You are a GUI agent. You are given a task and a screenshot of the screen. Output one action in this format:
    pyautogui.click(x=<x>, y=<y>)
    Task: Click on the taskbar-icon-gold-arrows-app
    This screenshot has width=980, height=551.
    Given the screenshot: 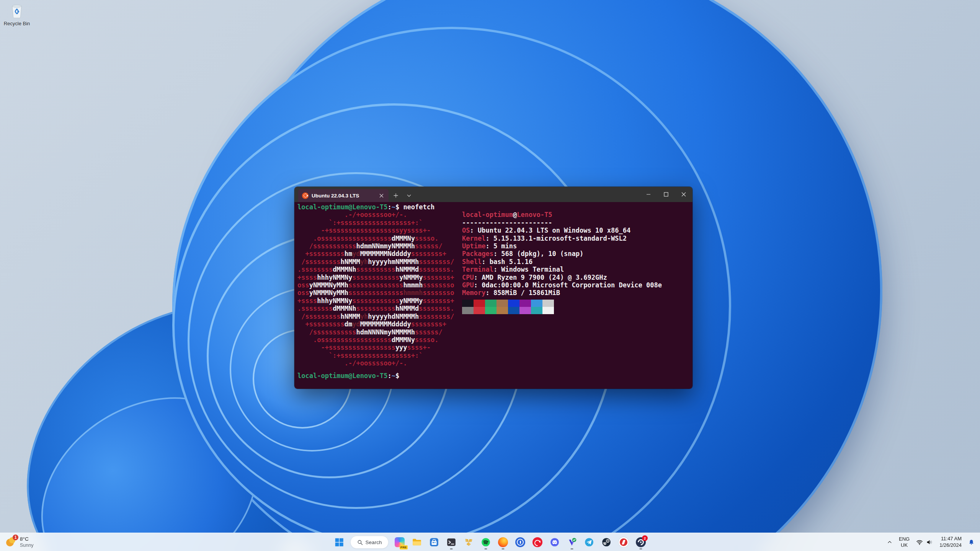 What is the action you would take?
    pyautogui.click(x=469, y=542)
    